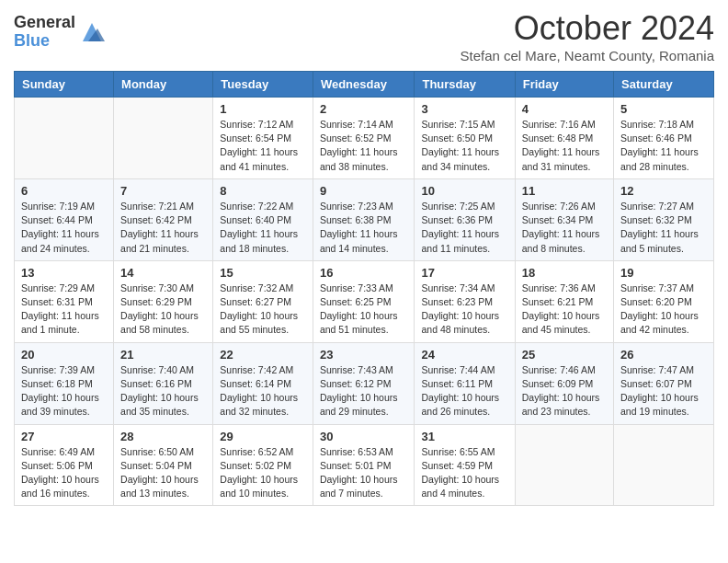 This screenshot has height=563, width=728. I want to click on calendar-cell: 16Sunrise: 7:33 AM Sunset: 6:25 PM Dayli…, so click(364, 302).